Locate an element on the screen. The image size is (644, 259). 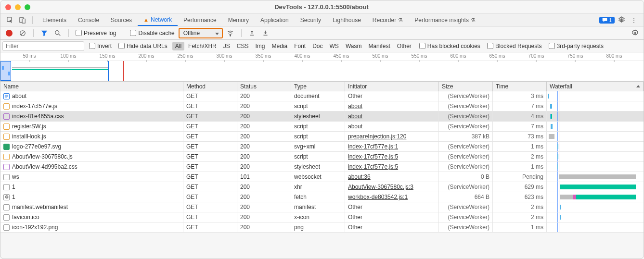
col-initiator: Initiator is located at coordinates (392, 86).